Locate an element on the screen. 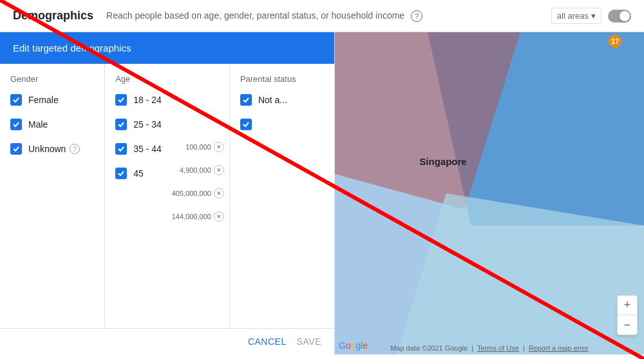 The height and width of the screenshot is (359, 644). unknown-label: Unknown ? is located at coordinates (54, 149).